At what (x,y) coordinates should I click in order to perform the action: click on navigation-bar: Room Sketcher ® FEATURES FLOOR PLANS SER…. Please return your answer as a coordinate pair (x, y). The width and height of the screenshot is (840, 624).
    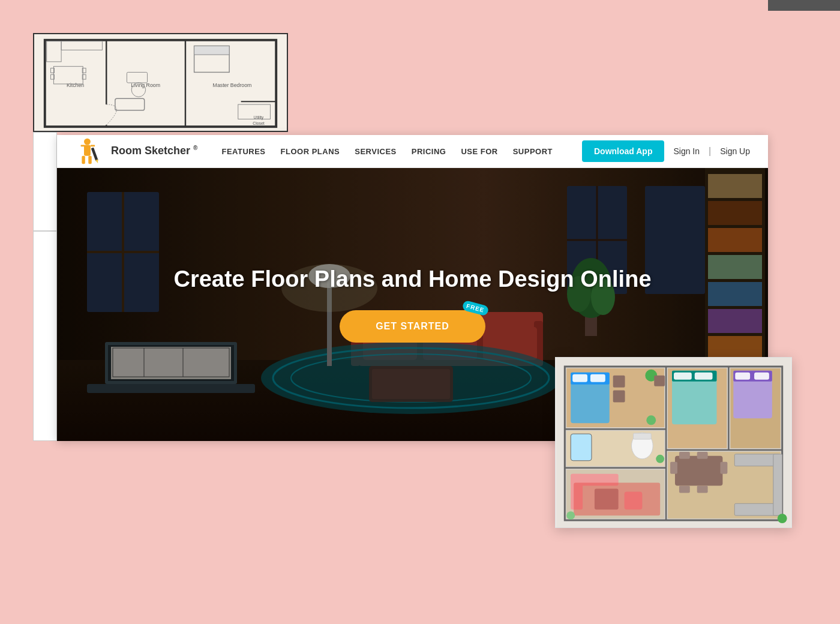
    Looking at the image, I should click on (413, 151).